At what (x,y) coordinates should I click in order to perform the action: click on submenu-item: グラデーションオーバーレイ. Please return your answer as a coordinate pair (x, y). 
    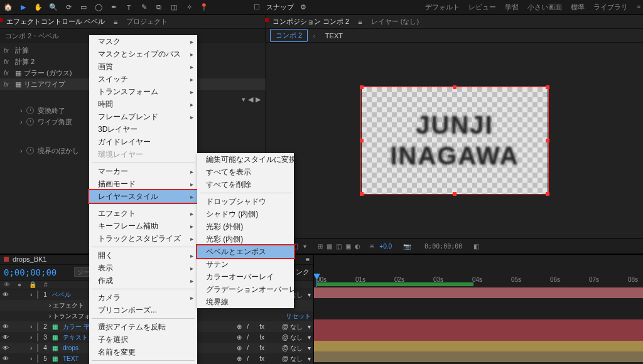
    Looking at the image, I should click on (246, 289).